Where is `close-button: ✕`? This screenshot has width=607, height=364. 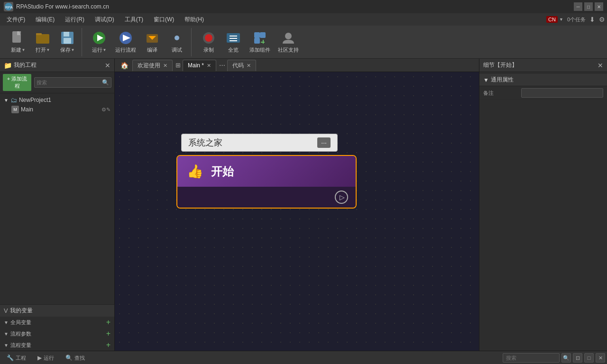
close-button: ✕ is located at coordinates (599, 7).